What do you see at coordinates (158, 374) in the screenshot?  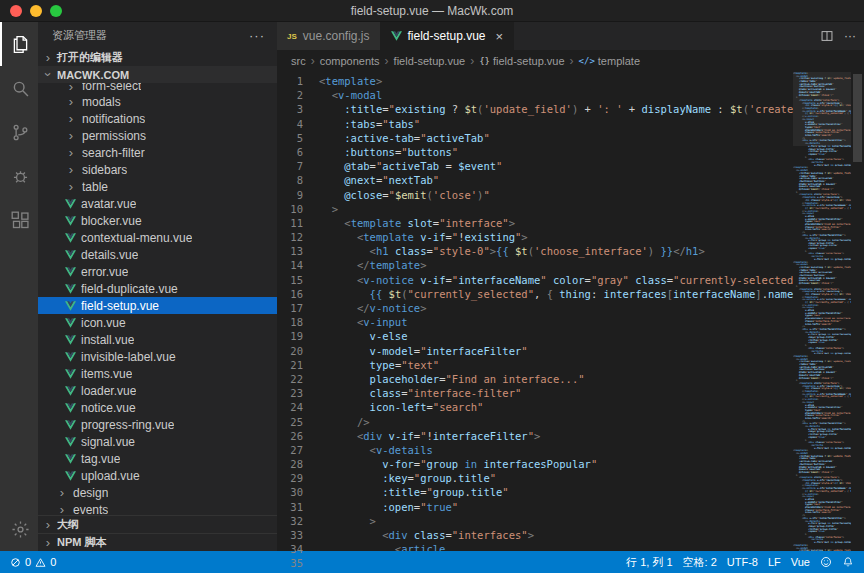 I see `tree-item-items.vue: items.vue` at bounding box center [158, 374].